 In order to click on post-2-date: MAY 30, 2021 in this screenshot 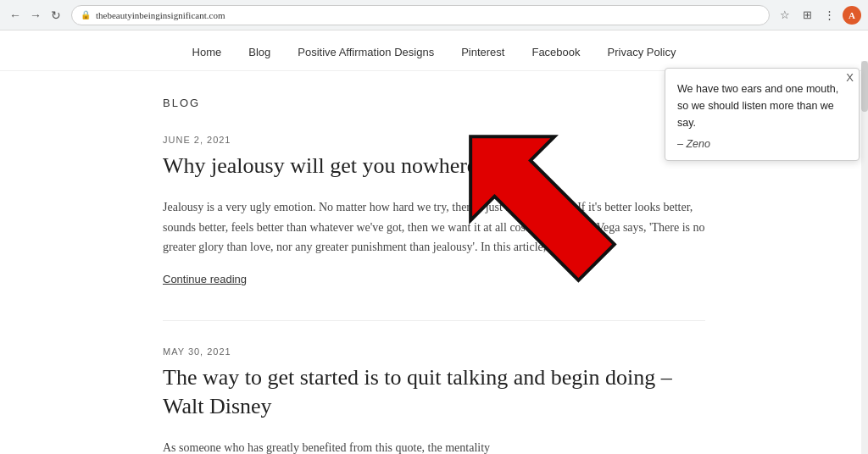, I will do `click(434, 352)`.